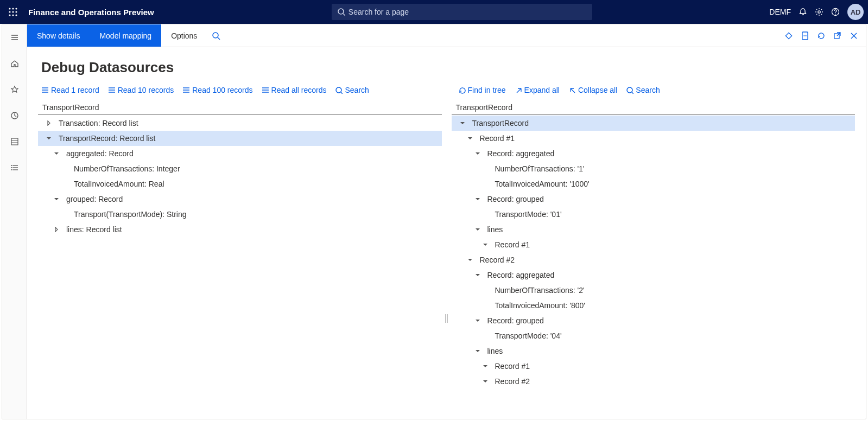 The height and width of the screenshot is (421, 868). I want to click on action-bar: Show details Model mapping Options, so click(446, 36).